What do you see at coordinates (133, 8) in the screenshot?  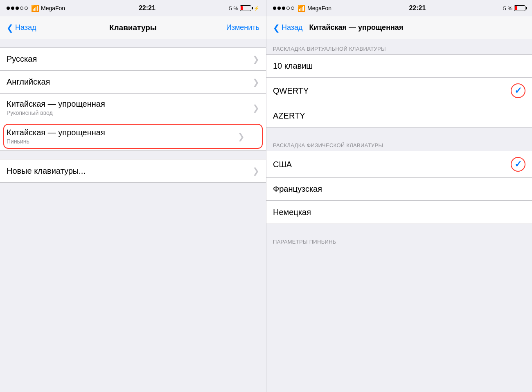 I see `status-bar-left: 📶 MegaFon 22:21 5 % ⚡` at bounding box center [133, 8].